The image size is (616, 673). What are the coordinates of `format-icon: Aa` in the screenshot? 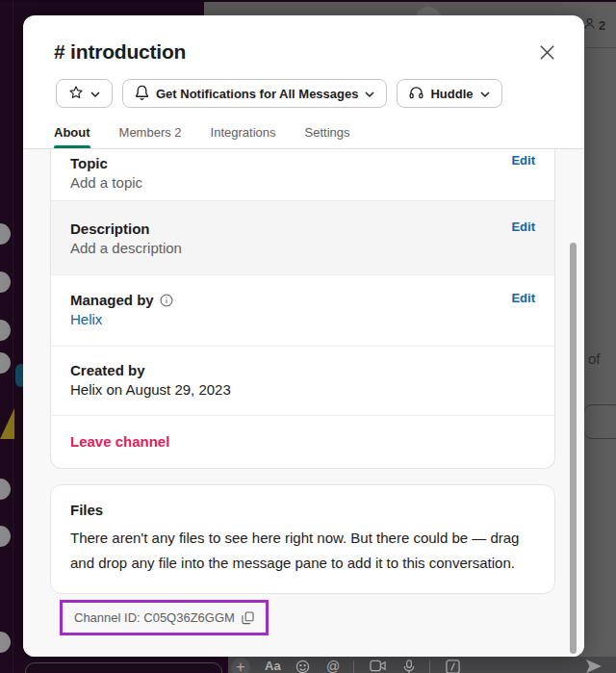 It's located at (273, 666).